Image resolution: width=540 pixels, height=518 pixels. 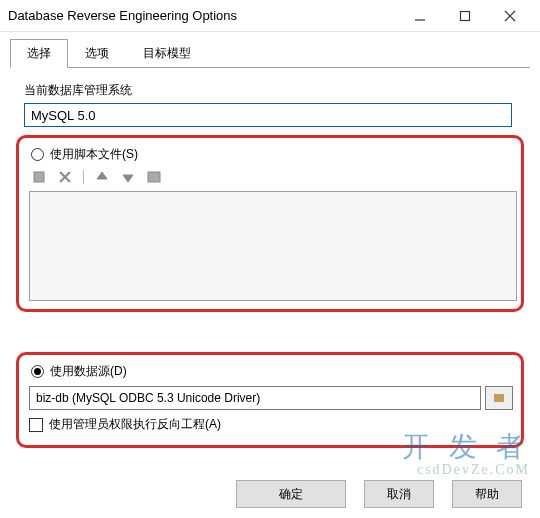 I want to click on window-title: Database Reverse Engineering Options, so click(x=202, y=16).